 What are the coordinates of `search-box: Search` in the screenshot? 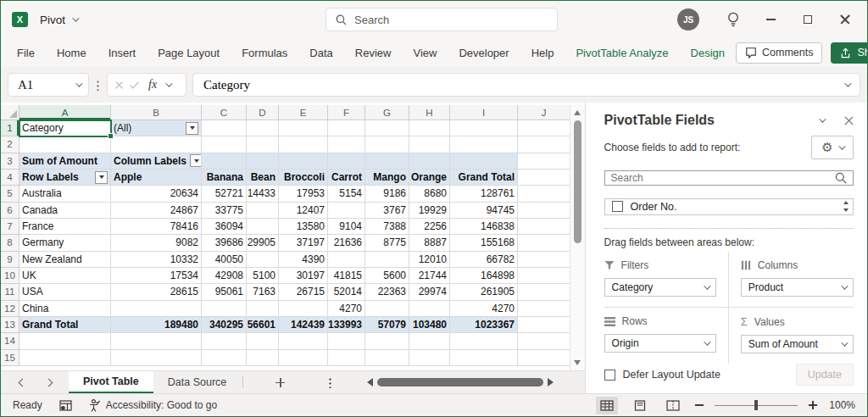 It's located at (442, 19).